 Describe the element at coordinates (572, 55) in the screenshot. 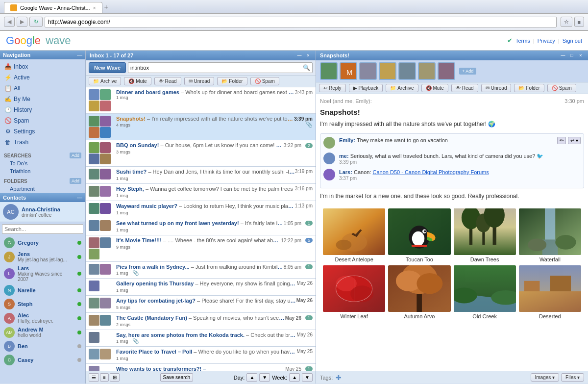

I see `wave-resize-btn: □` at that location.